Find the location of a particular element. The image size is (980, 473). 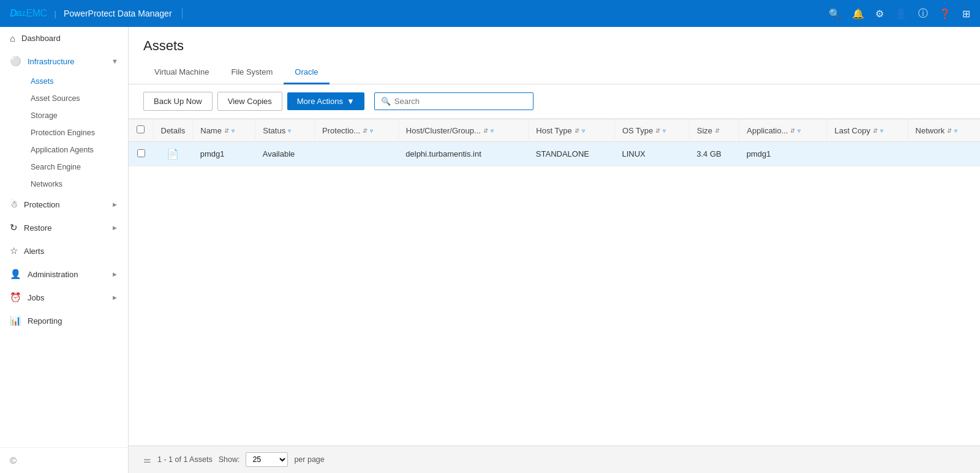

reporting-icon: 📊 is located at coordinates (16, 321).